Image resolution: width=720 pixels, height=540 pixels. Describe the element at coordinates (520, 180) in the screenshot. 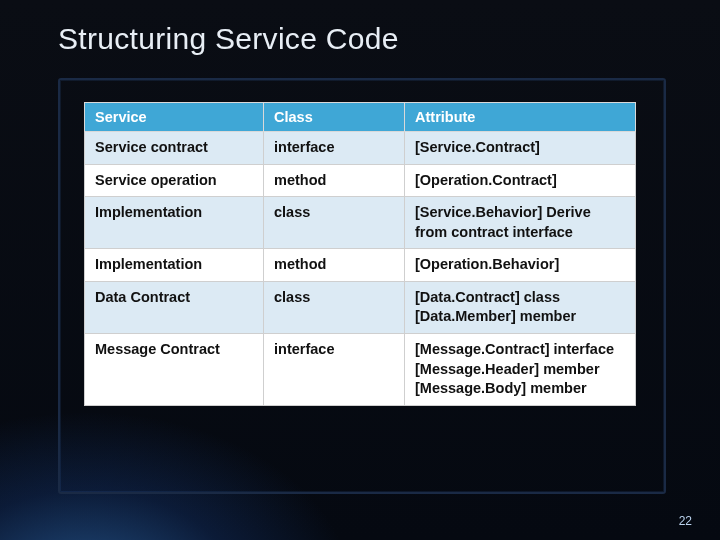

I see `cell-attribute: [Operation.Contract]` at that location.